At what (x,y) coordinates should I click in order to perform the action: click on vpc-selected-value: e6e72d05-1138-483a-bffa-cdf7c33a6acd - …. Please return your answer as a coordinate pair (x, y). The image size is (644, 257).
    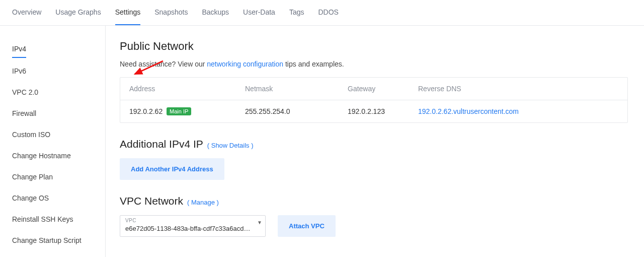
    Looking at the image, I should click on (191, 229).